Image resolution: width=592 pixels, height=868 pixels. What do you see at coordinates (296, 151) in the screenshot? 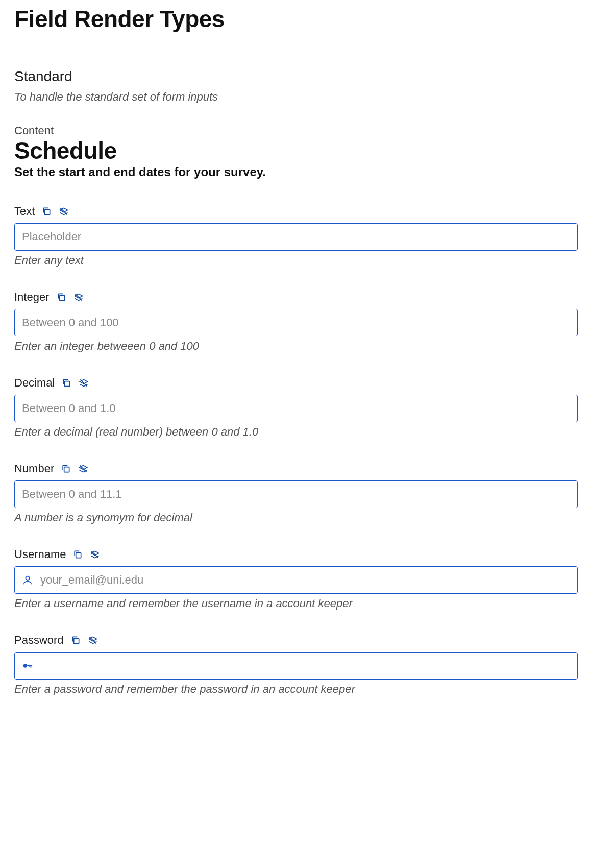
I see `content-heading: Schedule` at bounding box center [296, 151].